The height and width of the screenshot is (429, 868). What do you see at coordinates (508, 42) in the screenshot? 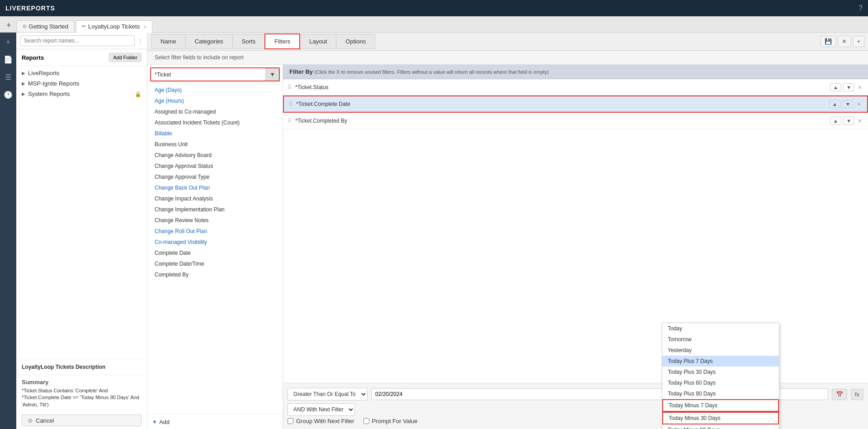
I see `content-toolbar: Name Categories Sorts Filters Layout Opt…` at bounding box center [508, 42].